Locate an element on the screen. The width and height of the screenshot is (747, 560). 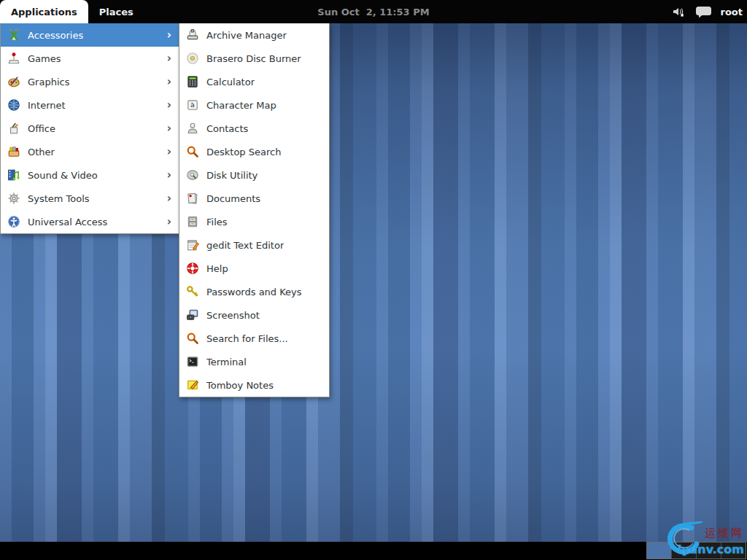
application-menu-item: Passwords and Keys is located at coordinates (254, 292).